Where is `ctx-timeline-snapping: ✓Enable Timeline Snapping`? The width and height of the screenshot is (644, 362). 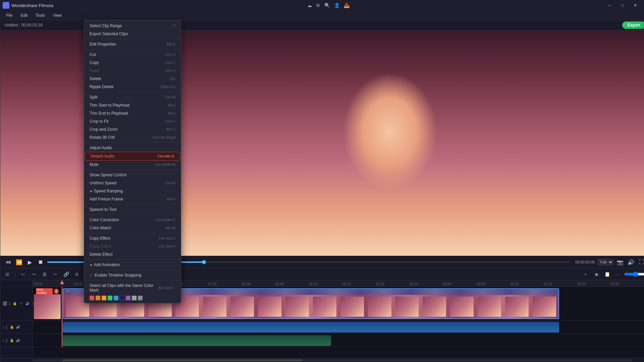
ctx-timeline-snapping: ✓Enable Timeline Snapping is located at coordinates (132, 275).